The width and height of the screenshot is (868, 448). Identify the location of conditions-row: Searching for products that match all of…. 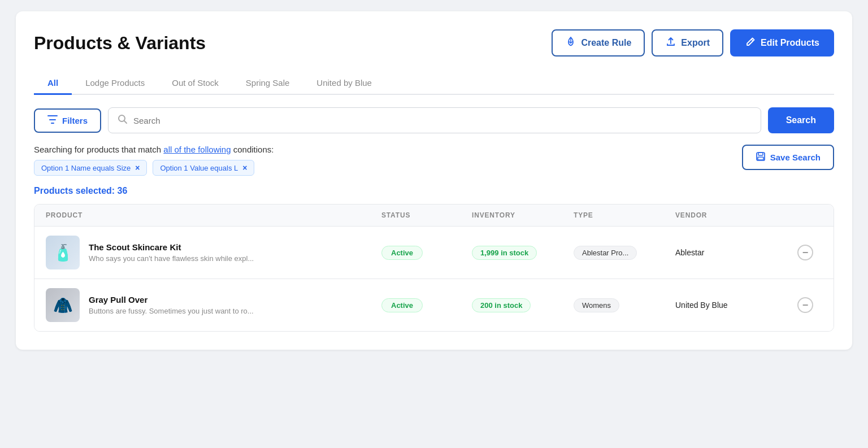
(434, 160).